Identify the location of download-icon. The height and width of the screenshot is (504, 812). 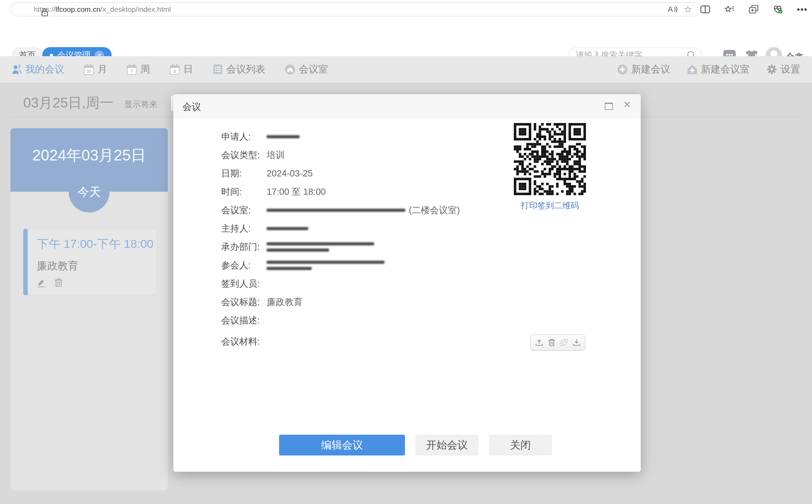
(577, 342).